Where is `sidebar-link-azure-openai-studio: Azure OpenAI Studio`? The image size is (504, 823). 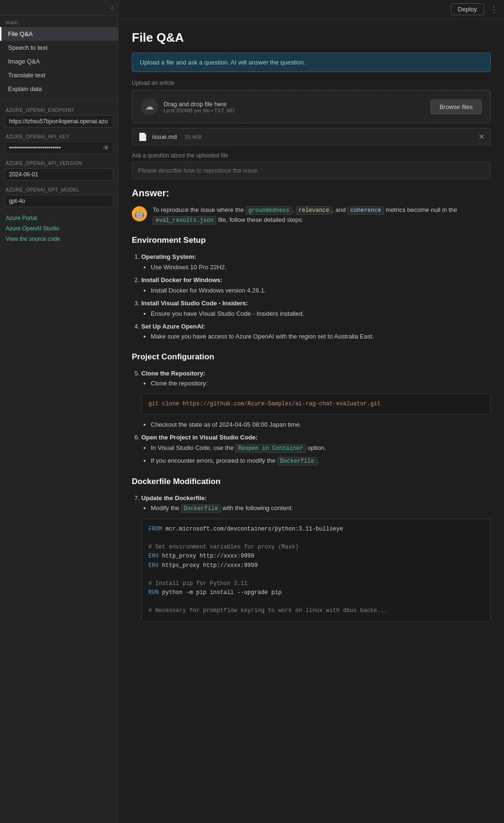
sidebar-link-azure-openai-studio: Azure OpenAI Studio is located at coordinates (59, 229).